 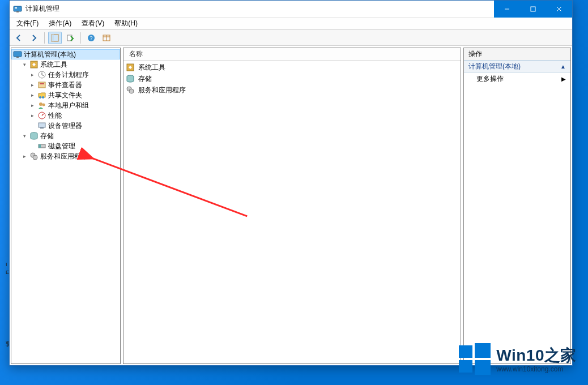 What do you see at coordinates (517, 79) in the screenshot?
I see `actions-more: 更多操作 ▶` at bounding box center [517, 79].